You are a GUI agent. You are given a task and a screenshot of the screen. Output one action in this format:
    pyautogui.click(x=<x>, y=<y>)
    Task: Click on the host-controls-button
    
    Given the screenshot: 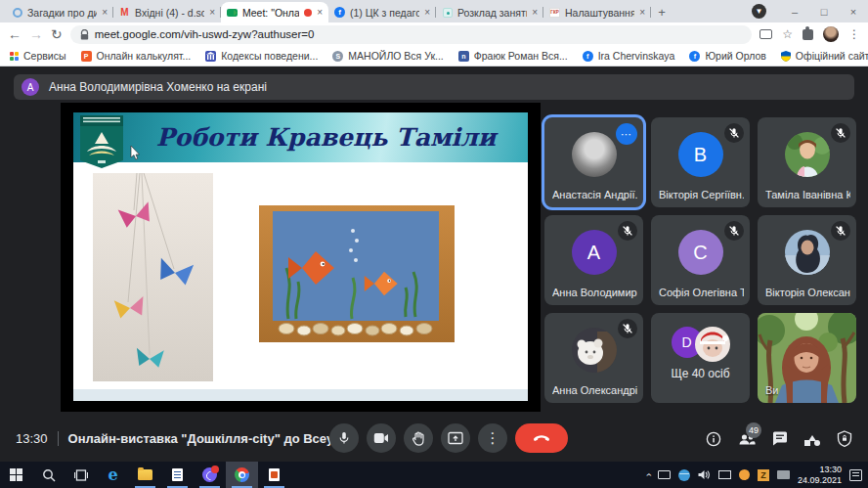 What is the action you would take?
    pyautogui.click(x=845, y=438)
    